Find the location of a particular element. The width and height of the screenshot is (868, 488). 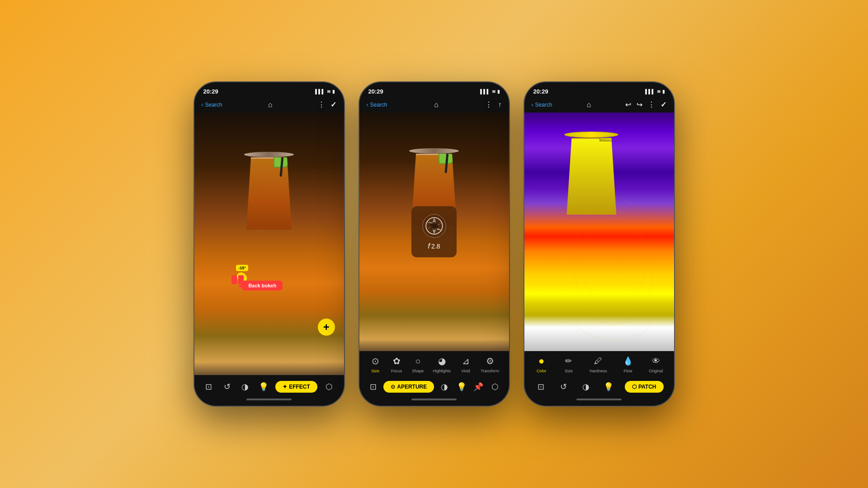

tool-rotate-1: ↺ is located at coordinates (227, 387).